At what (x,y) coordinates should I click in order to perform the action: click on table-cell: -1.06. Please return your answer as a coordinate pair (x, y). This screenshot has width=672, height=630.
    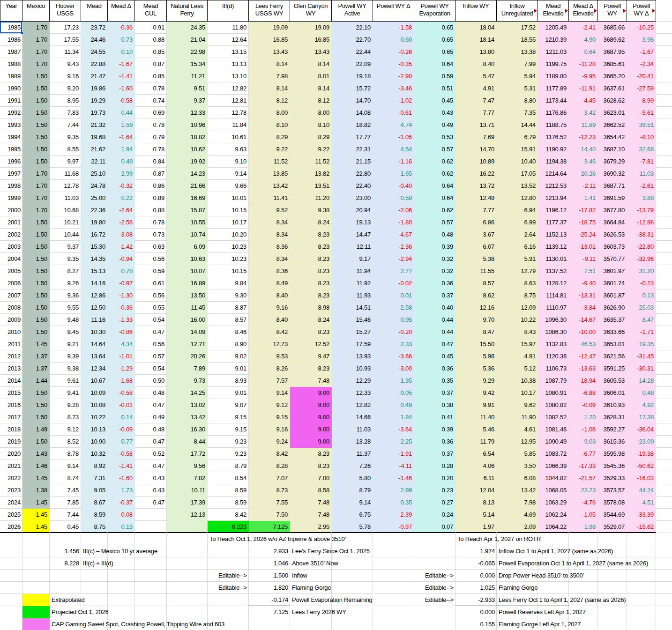
    Looking at the image, I should click on (583, 430).